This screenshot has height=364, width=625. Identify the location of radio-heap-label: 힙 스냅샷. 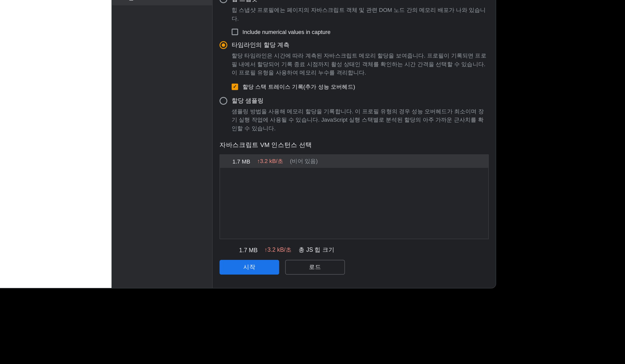
(245, 2).